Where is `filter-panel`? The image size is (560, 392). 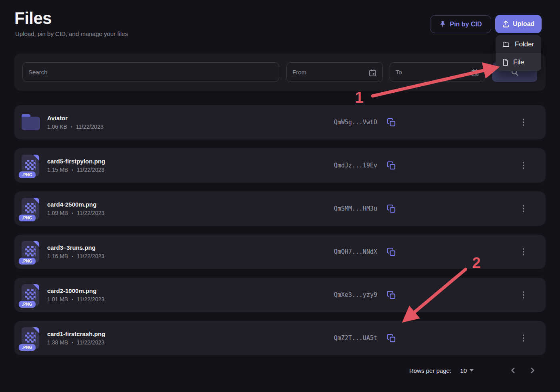
filter-panel is located at coordinates (280, 72).